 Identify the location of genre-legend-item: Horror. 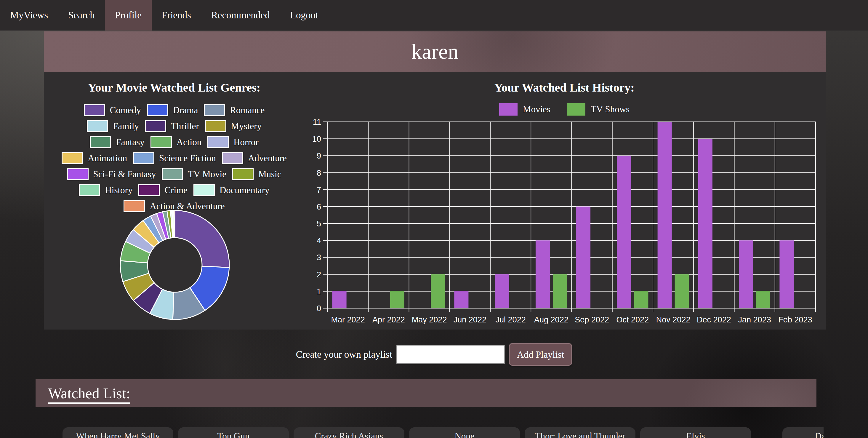
(233, 142).